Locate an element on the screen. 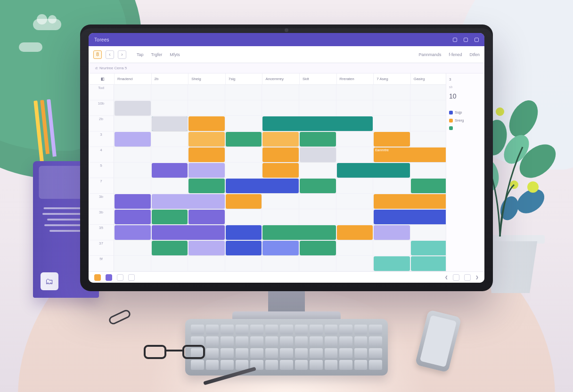 Image resolution: width=573 pixels, height=392 pixels. tab-2: Trgfer is located at coordinates (157, 55).